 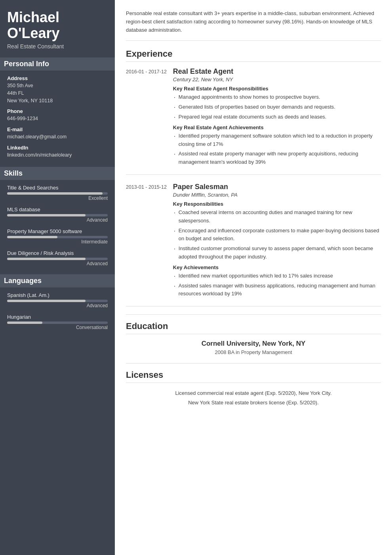 I want to click on achievements-label: Key Real Estate Agent Achievements, so click(x=277, y=128).